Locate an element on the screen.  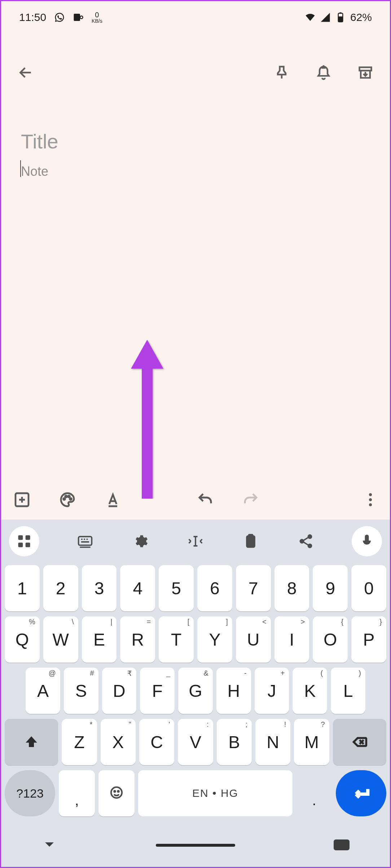
key-r: R= is located at coordinates (138, 639).